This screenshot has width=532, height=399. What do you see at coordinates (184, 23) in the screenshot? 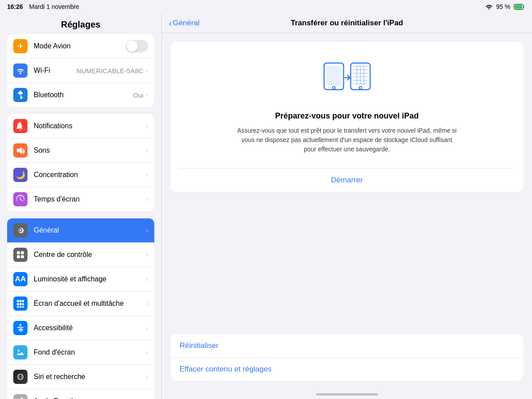
I see `back-button: ‹ Général` at bounding box center [184, 23].